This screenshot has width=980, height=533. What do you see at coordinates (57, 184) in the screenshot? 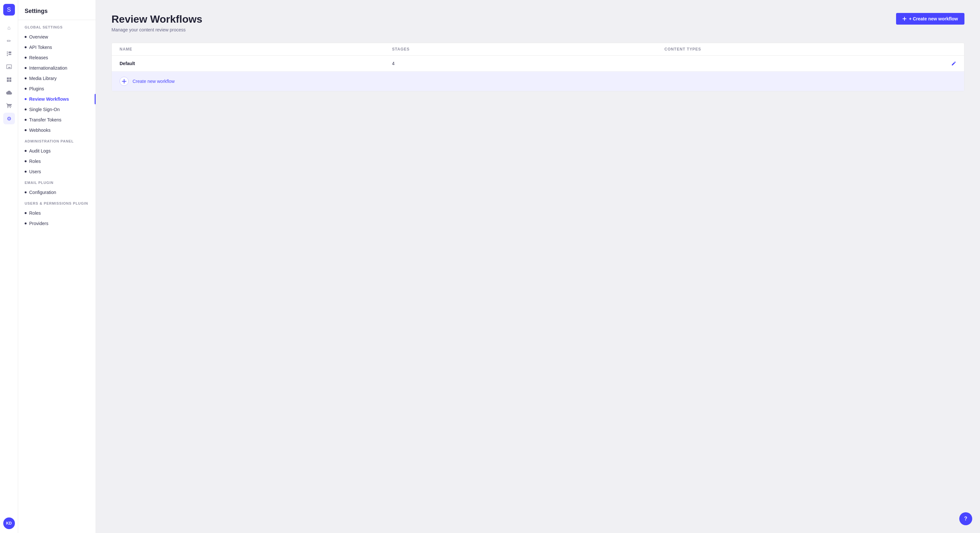
I see `email-plugin-label: EMAIL PLUGIN` at bounding box center [57, 184].